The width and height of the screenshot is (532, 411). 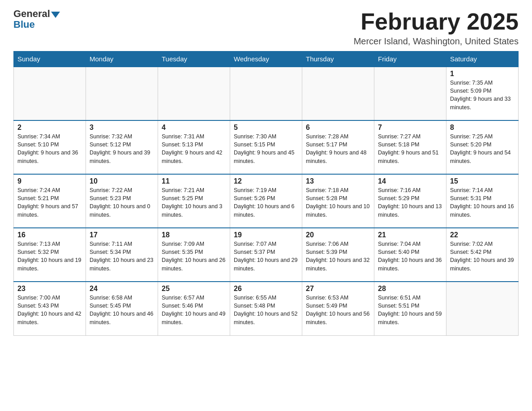 I want to click on calendar-cell: 8Sunrise: 7:25 AMSunset: 5:20 PMDaylight…, so click(x=483, y=147).